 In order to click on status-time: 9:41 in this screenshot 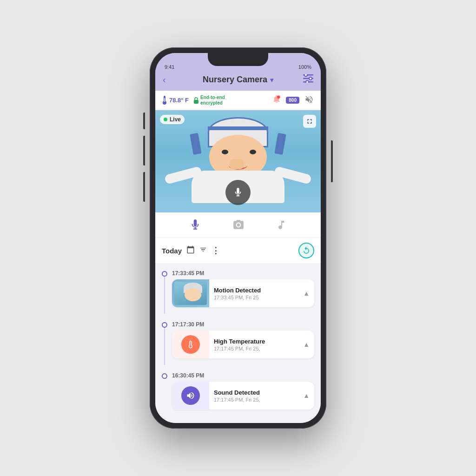, I will do `click(169, 67)`.